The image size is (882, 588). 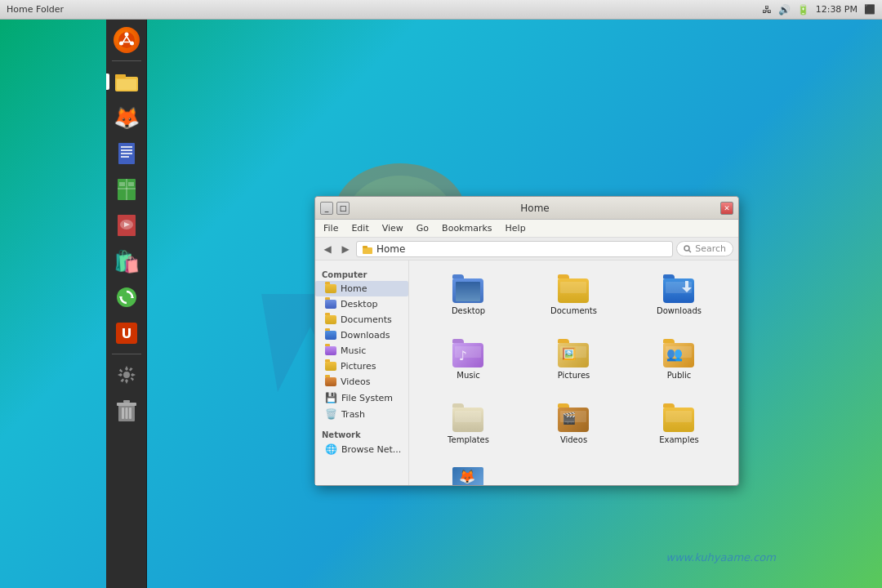 I want to click on battery-icon: 🔋, so click(x=804, y=10).